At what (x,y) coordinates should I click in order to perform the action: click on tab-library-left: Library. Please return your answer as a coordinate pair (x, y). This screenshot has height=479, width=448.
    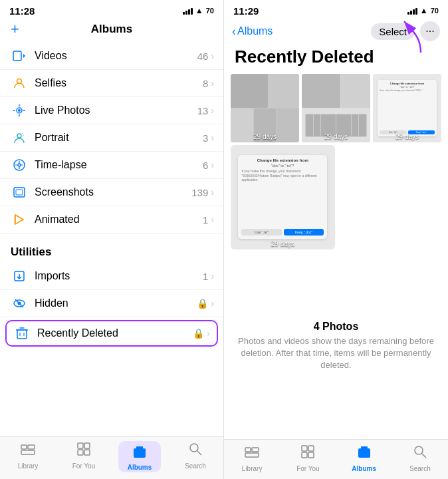
    Looking at the image, I should click on (28, 456).